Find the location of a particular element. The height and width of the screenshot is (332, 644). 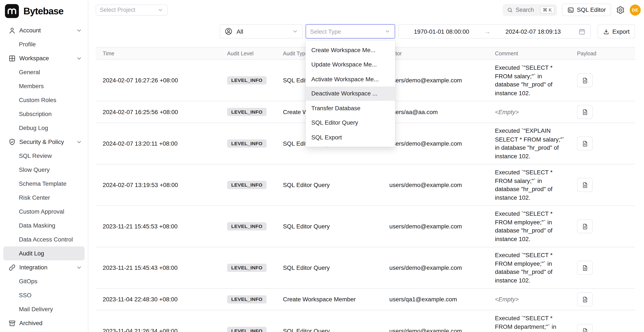

sidebar-item-sql-review: SQL Review is located at coordinates (44, 156).